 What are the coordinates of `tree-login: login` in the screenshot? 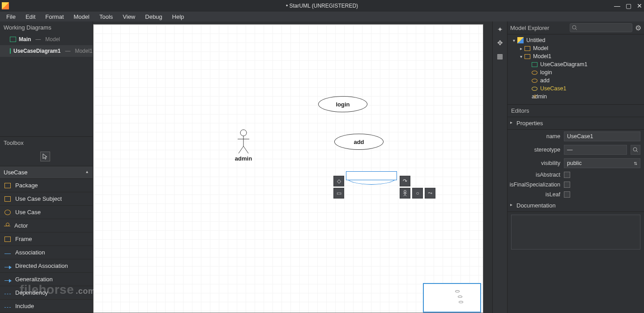 It's located at (576, 72).